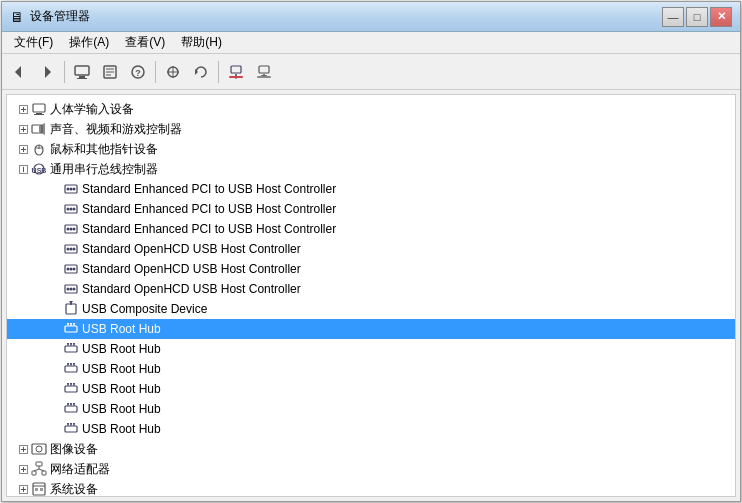  What do you see at coordinates (371, 189) in the screenshot?
I see `tree-item-usb-pci-1: Standard Enhanced PCI to USB Host Contro…` at bounding box center [371, 189].